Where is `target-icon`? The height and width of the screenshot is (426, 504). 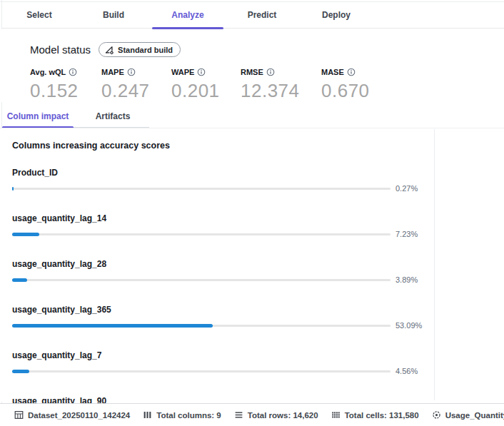 target-icon is located at coordinates (437, 415).